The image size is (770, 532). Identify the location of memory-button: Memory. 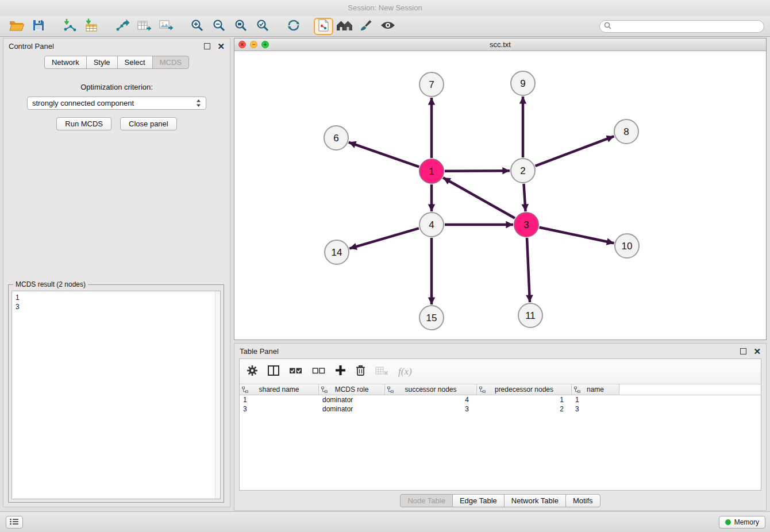
(742, 522).